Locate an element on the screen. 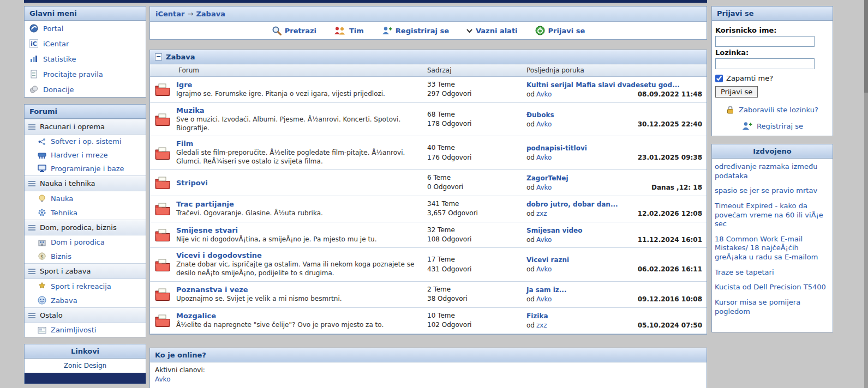  last-post-title-link: Ja sam iz... is located at coordinates (614, 290).